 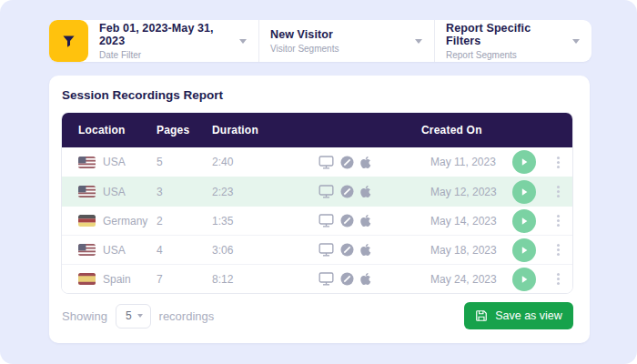 What do you see at coordinates (184, 192) in the screenshot?
I see `pages-cell: 3` at bounding box center [184, 192].